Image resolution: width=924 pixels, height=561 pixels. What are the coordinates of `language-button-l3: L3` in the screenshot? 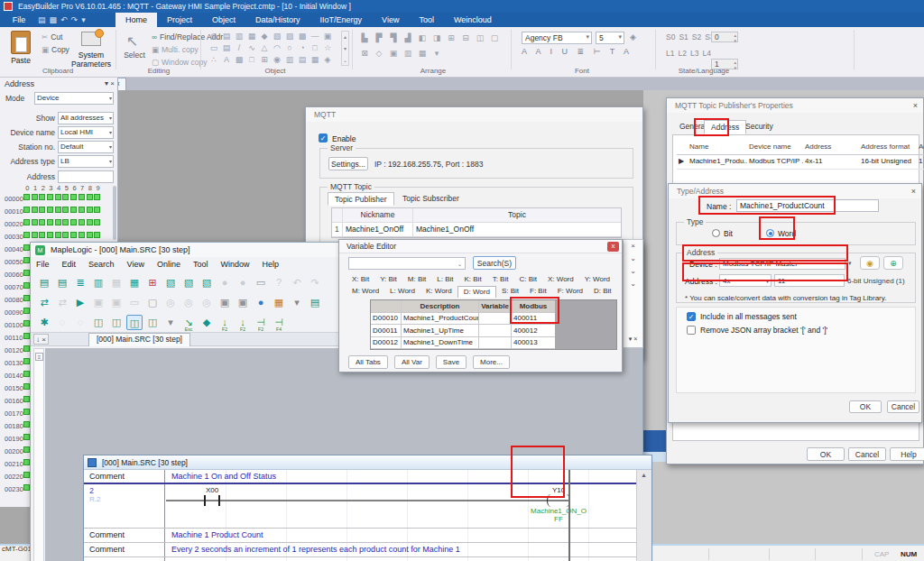 It's located at (695, 53).